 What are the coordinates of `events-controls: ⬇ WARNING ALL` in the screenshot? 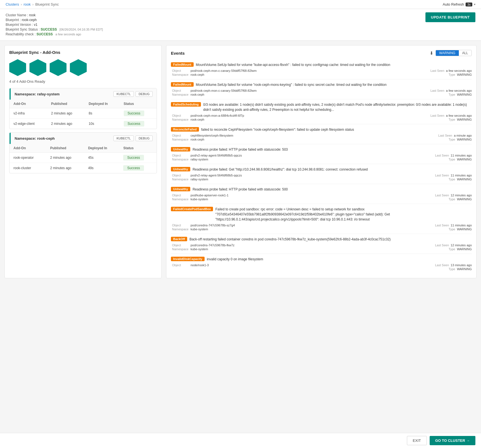 It's located at (451, 53).